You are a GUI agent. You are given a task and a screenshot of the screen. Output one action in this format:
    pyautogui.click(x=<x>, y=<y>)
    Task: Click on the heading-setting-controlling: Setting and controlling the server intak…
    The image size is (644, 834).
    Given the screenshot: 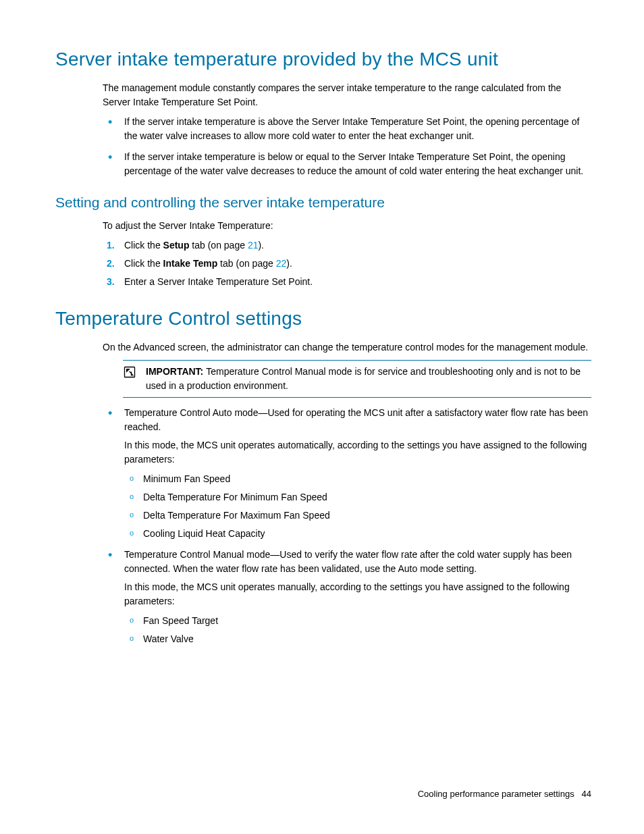 What is the action you would take?
    pyautogui.click(x=323, y=203)
    